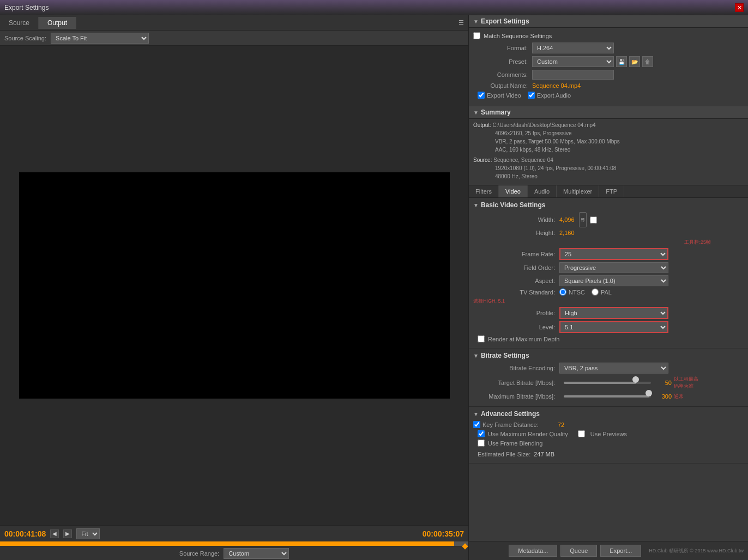  I want to click on advanced-settings-section: ▼ Advanced Settings Key Frame Distance: …, so click(608, 435).